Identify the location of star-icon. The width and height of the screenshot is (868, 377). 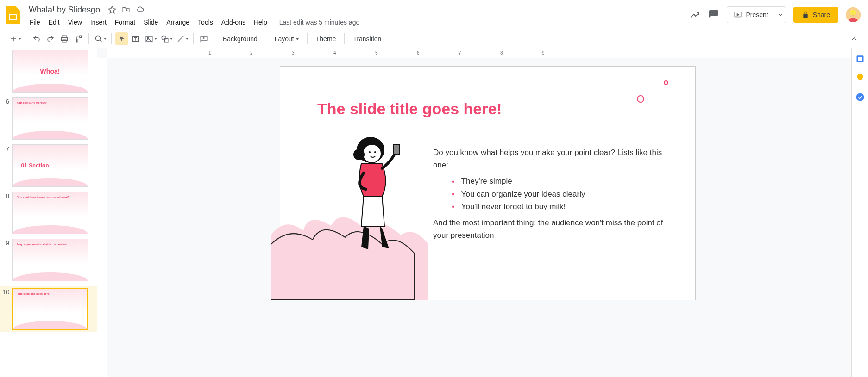
(112, 10).